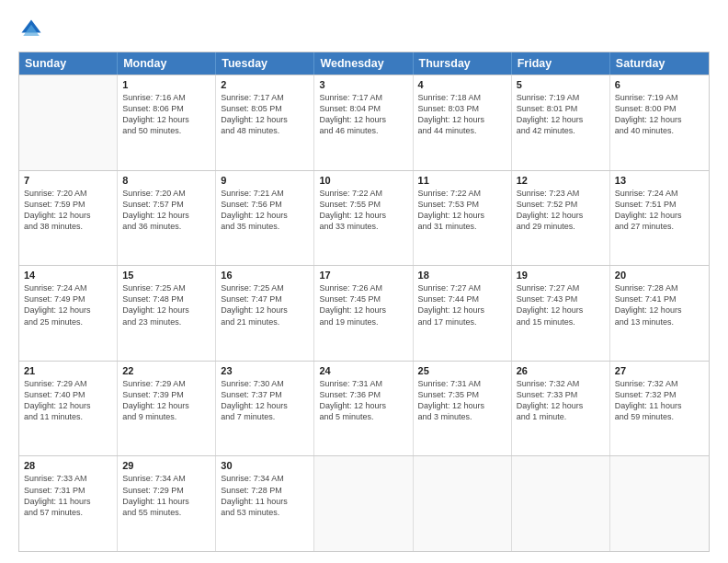 This screenshot has height=563, width=728. Describe the element at coordinates (265, 371) in the screenshot. I see `day-number: 23` at that location.